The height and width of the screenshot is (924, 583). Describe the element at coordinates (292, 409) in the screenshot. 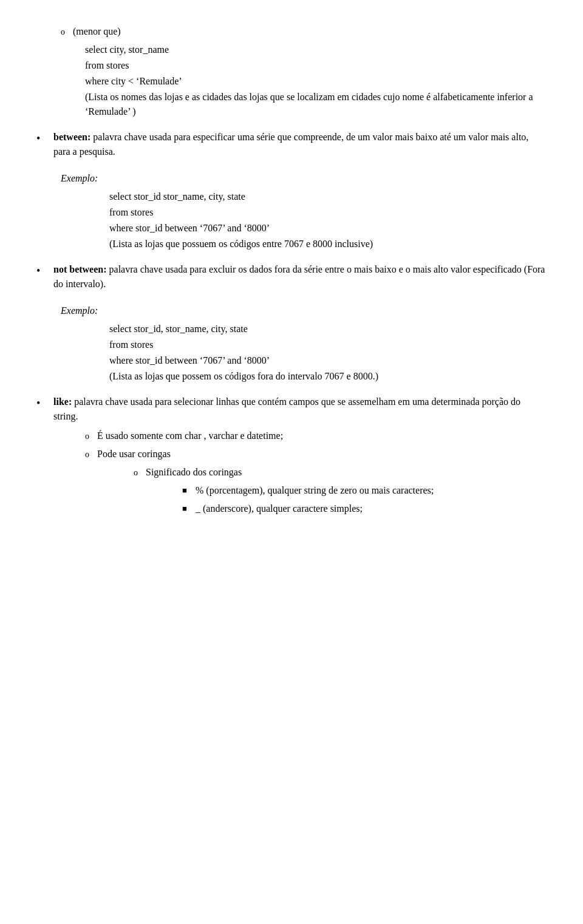

I see `like-bullet-item: • like: palavra chave usada para selecio…` at that location.